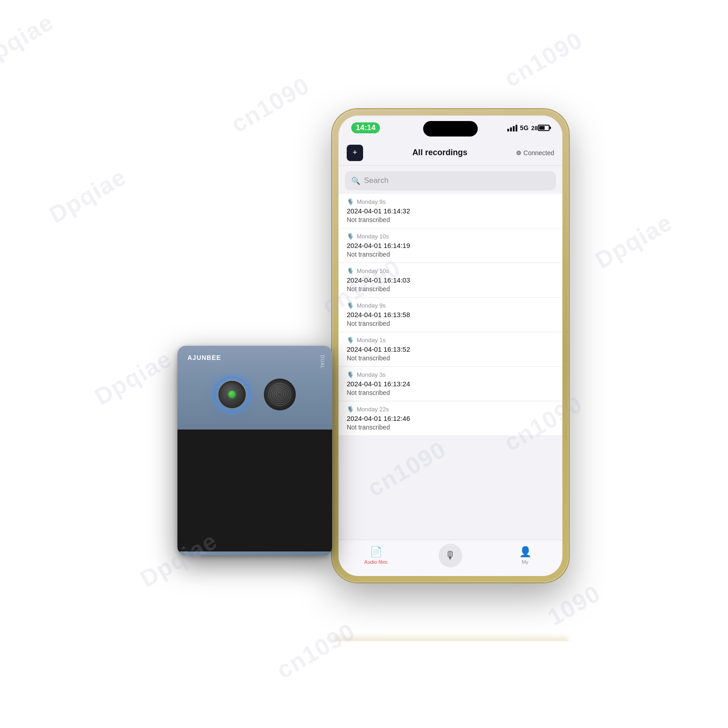 Image resolution: width=728 pixels, height=728 pixels. Describe the element at coordinates (525, 552) in the screenshot. I see `my-icon: 👤` at that location.